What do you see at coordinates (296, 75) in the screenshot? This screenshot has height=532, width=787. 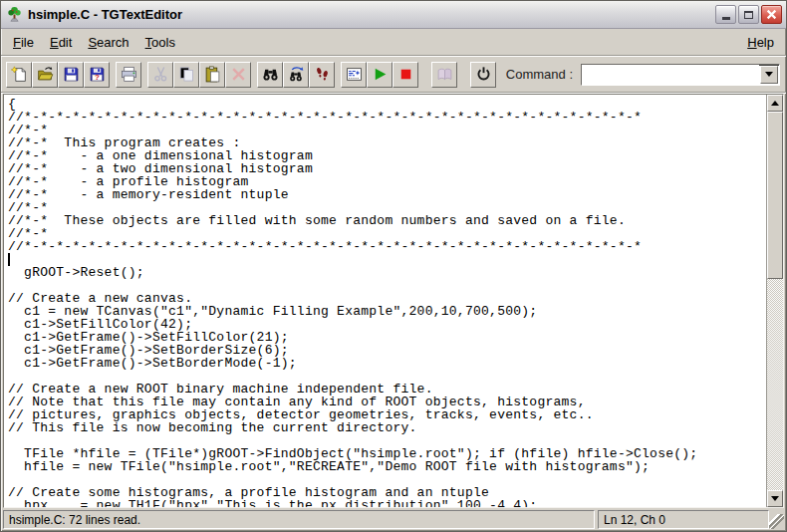 I see `find-again-button` at bounding box center [296, 75].